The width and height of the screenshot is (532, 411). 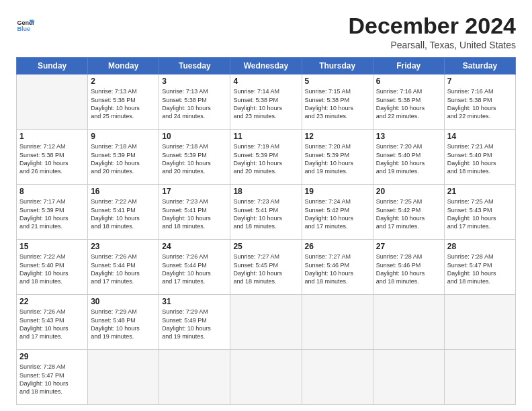 I want to click on dow-header: Saturday, so click(x=480, y=66).